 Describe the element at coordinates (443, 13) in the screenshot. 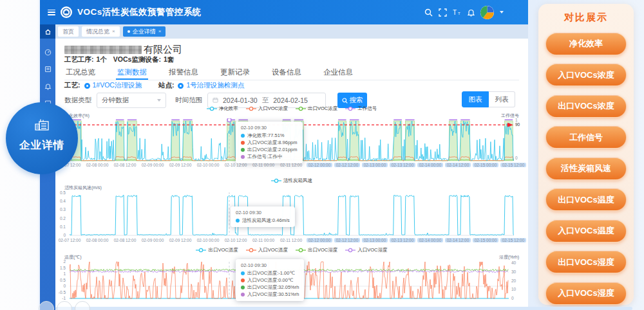

I see `fullscreen-icon` at that location.